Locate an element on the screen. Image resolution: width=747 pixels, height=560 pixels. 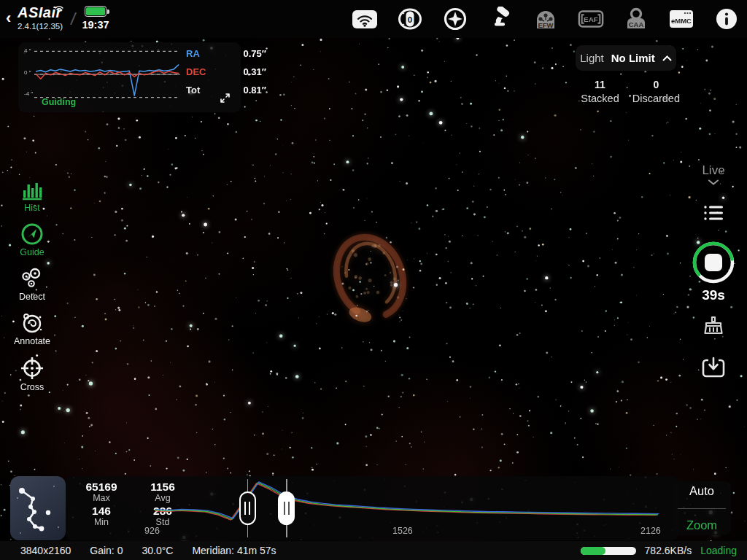
wifi-station-icon is located at coordinates (365, 19).